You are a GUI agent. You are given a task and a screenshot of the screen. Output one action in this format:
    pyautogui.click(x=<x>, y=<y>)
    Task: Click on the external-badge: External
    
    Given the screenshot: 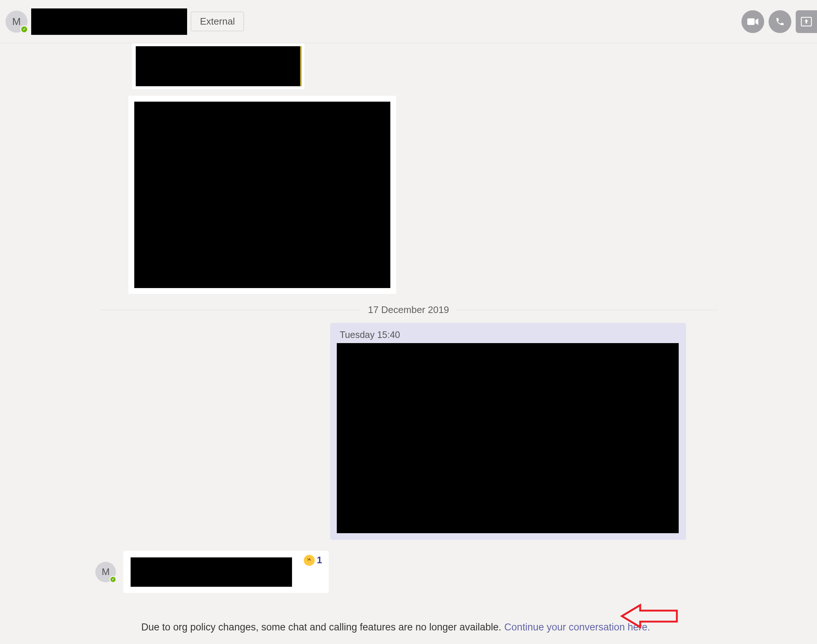 What is the action you would take?
    pyautogui.click(x=217, y=21)
    